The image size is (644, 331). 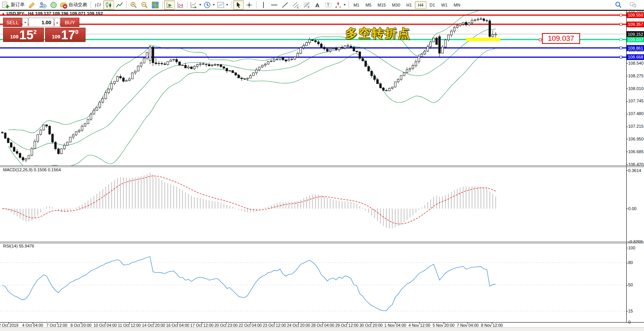 I want to click on horizontal-line-button, so click(x=274, y=5).